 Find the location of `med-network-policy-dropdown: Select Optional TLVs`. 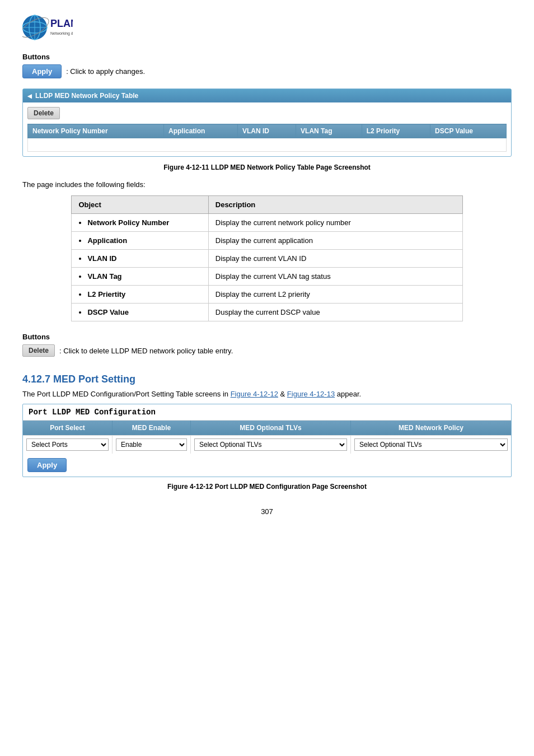

med-network-policy-dropdown: Select Optional TLVs is located at coordinates (431, 445).